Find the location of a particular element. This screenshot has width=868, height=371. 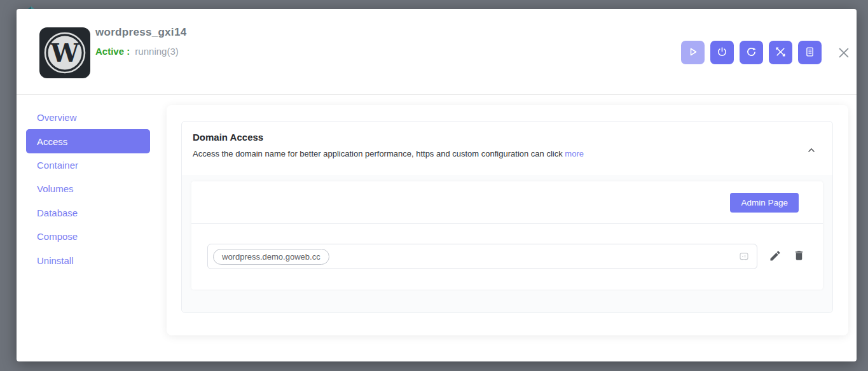

sidebar-item-uninstall: Uninstall is located at coordinates (88, 260).